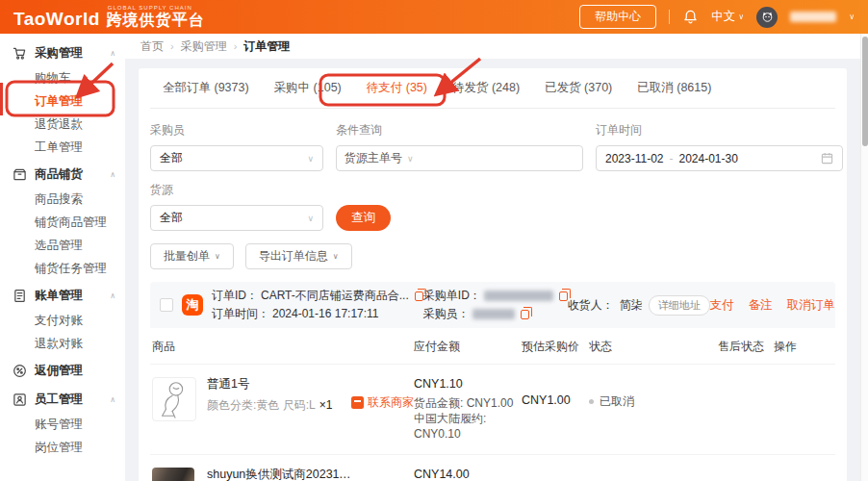 The width and height of the screenshot is (868, 481). What do you see at coordinates (174, 399) in the screenshot?
I see `product-image-sketch` at bounding box center [174, 399].